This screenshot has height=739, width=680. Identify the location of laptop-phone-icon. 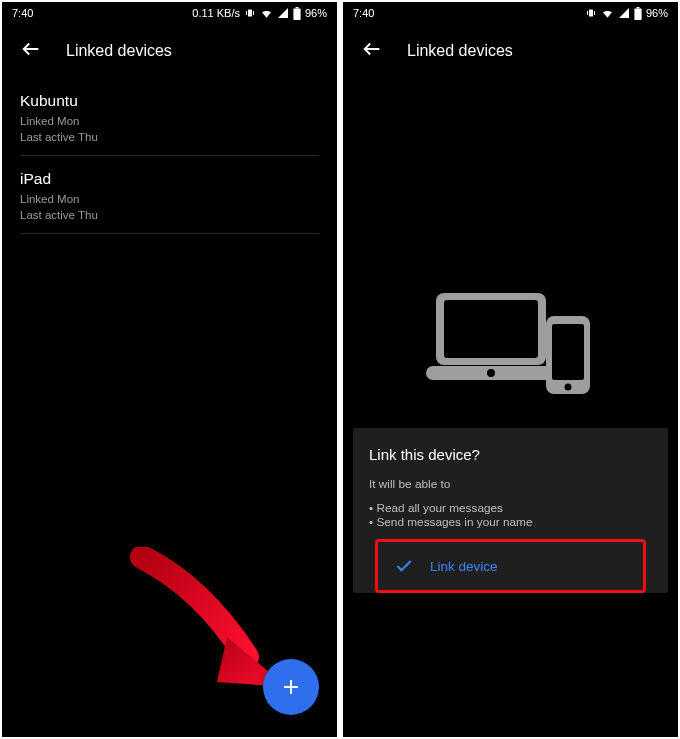
(511, 343).